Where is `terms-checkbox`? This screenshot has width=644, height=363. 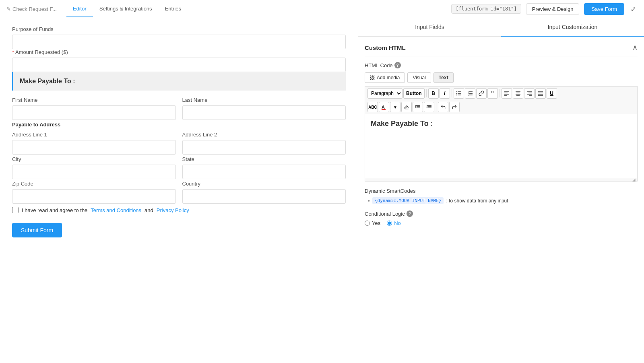 terms-checkbox is located at coordinates (15, 210).